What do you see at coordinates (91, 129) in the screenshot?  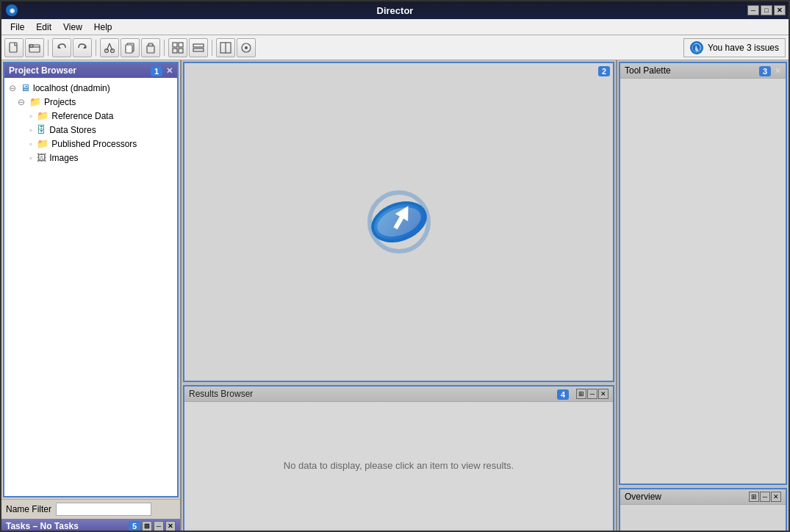 I see `tree-item-datastores: ◦ 🗄 Data Stores` at bounding box center [91, 129].